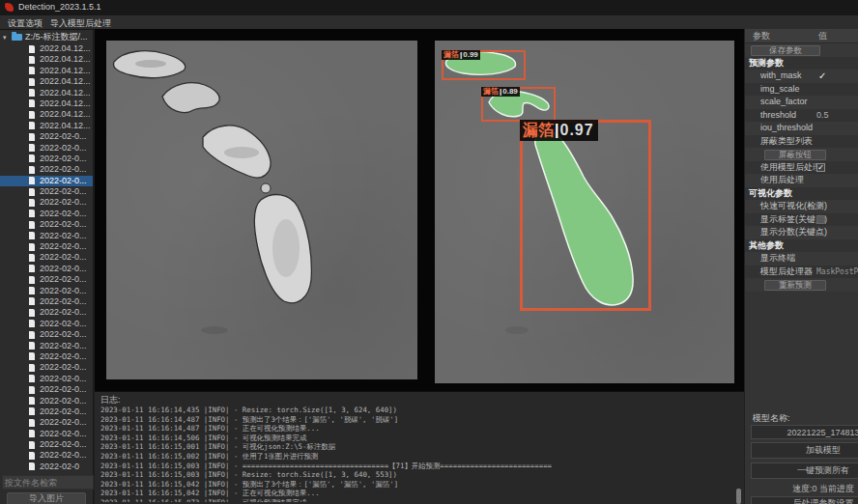 This screenshot has height=504, width=858. I want to click on predict-all-button: 一键预测所有, so click(804, 471).